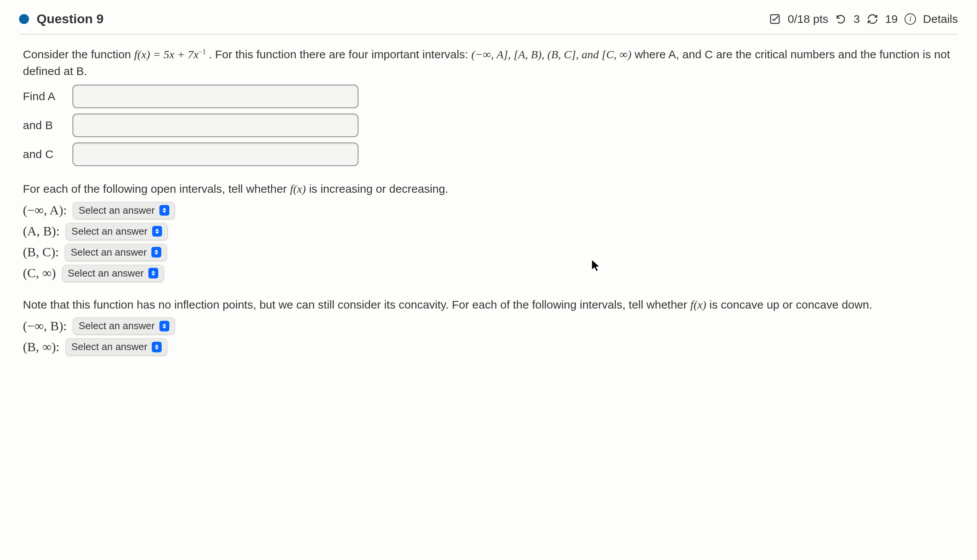  I want to click on monotone-select-c-to-inf: Select an answer, so click(113, 273).